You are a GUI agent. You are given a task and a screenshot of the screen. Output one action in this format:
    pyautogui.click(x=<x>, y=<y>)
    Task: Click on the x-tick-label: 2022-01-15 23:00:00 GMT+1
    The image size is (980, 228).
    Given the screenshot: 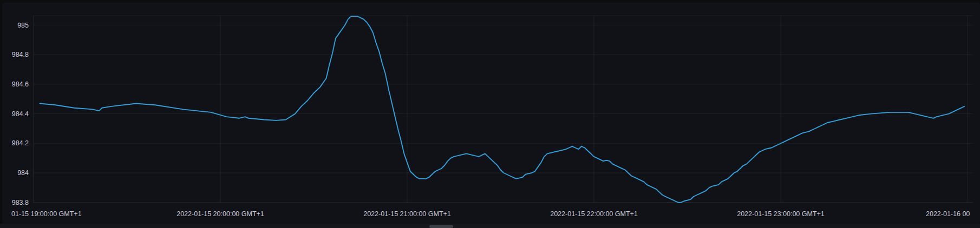 What is the action you would take?
    pyautogui.click(x=781, y=214)
    